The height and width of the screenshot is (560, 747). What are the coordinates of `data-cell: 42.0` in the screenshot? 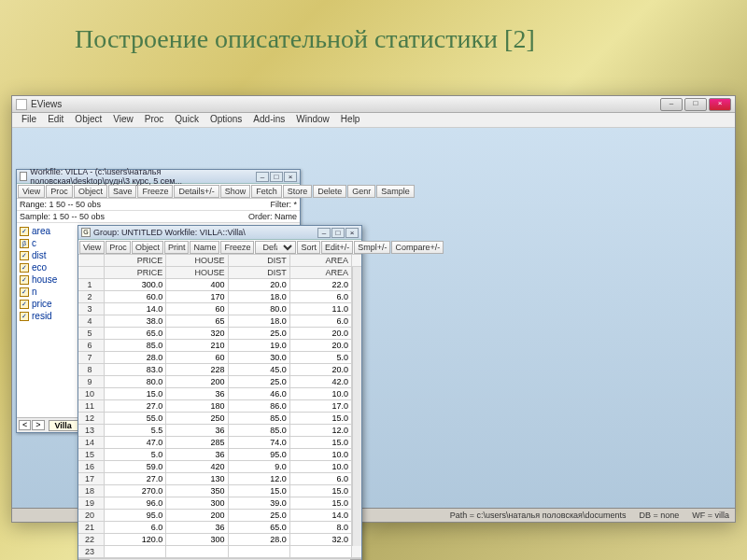 It's located at (321, 383).